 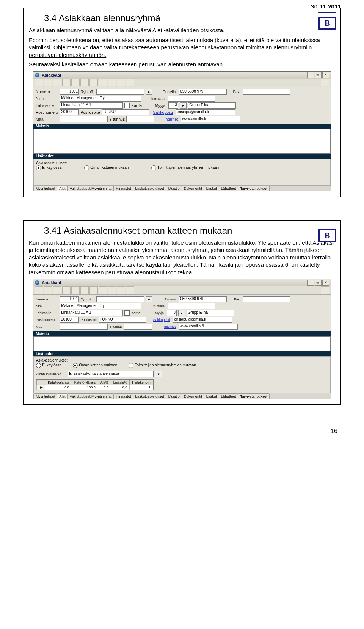 I want to click on label-internet: Internet, so click(x=165, y=327).